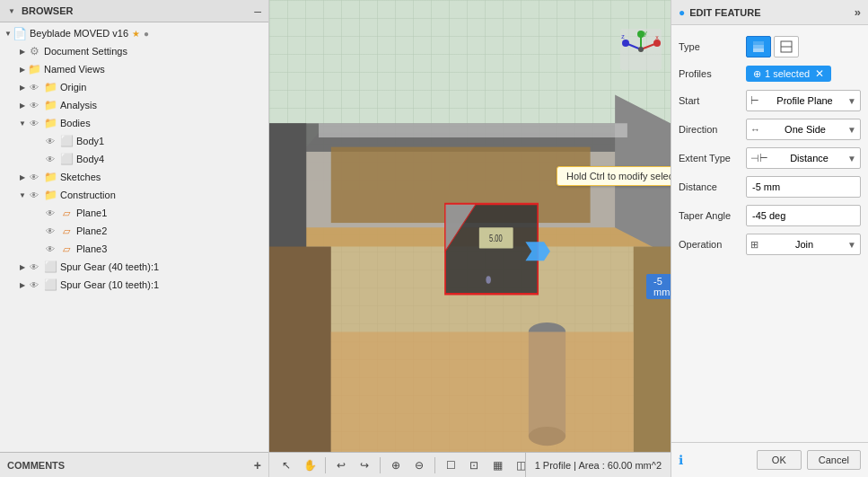 The height and width of the screenshot is (477, 868). Describe the element at coordinates (725, 13) in the screenshot. I see `edit-panel-title-text: EDIT FEATURE` at that location.